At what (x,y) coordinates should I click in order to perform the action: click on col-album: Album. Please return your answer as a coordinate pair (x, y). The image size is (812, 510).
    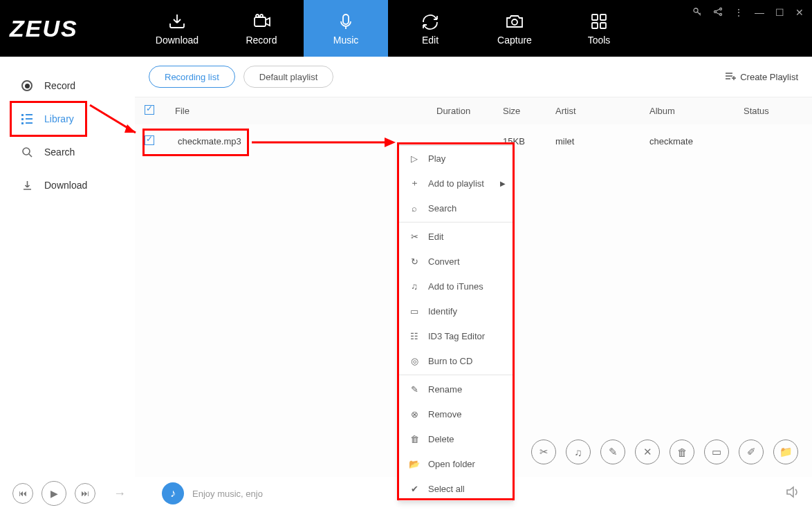
    Looking at the image, I should click on (696, 111).